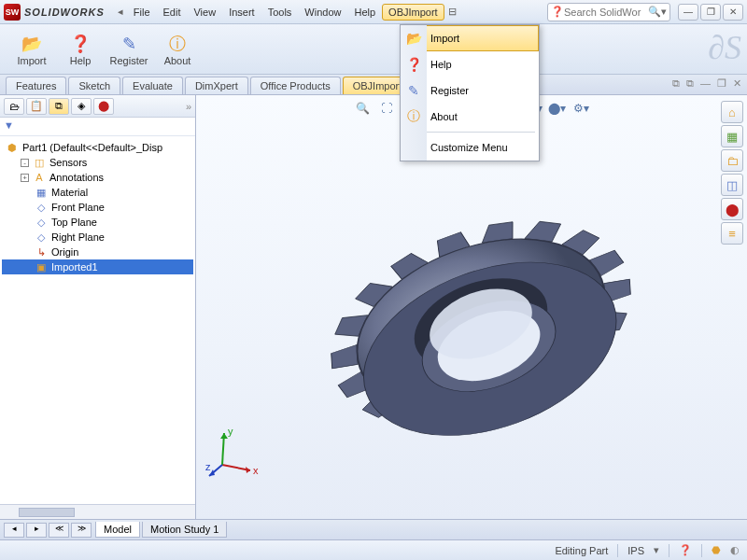 This screenshot has width=747, height=560. What do you see at coordinates (97, 162) in the screenshot?
I see `tree-item-sensors: -◫Sensors` at bounding box center [97, 162].